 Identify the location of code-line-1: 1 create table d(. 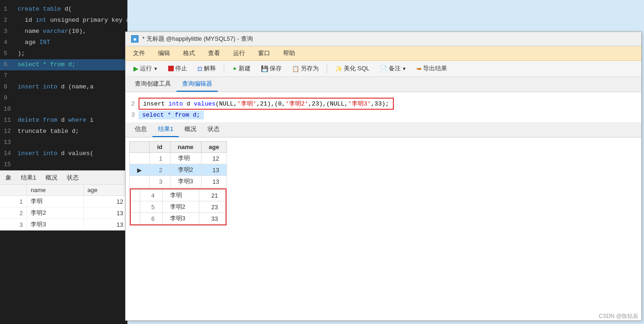
(64, 9).